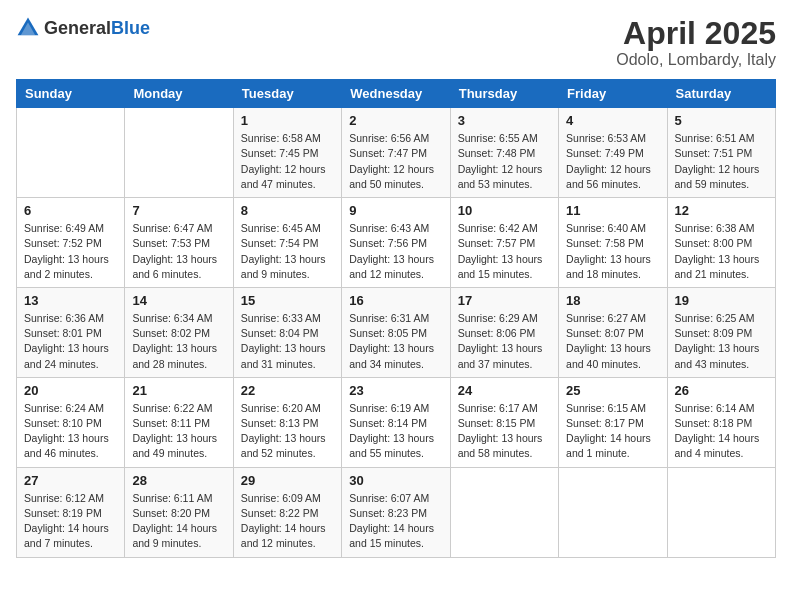 This screenshot has width=792, height=612. Describe the element at coordinates (504, 162) in the screenshot. I see `day-info: Sunrise: 6:55 AM Sunset: 7:48 PM Dayligh…` at that location.